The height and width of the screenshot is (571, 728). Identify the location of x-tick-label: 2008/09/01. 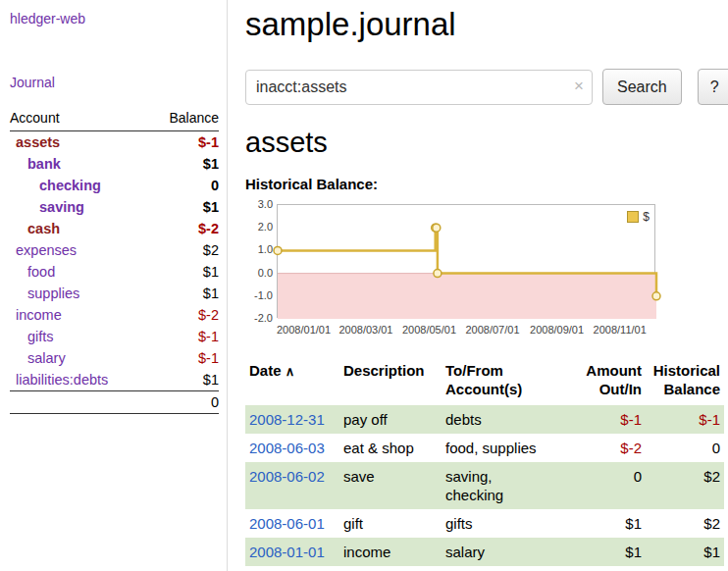
(557, 330).